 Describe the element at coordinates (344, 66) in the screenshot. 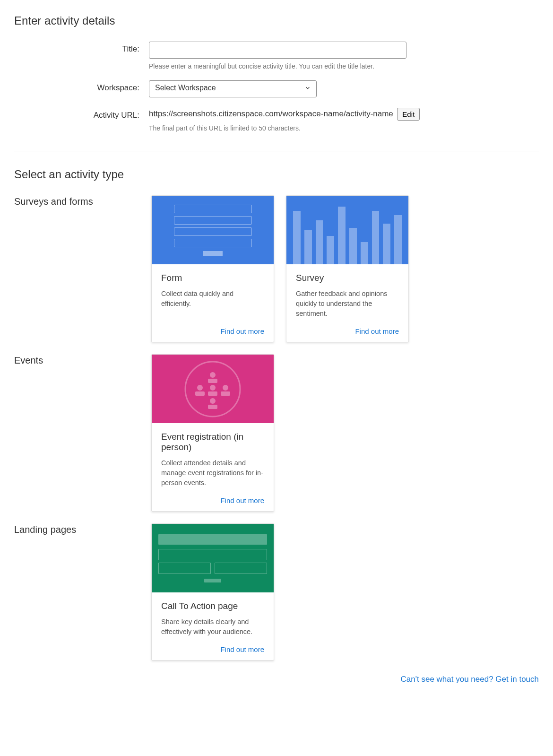

I see `title-help-text: Please enter a meaningful but concise ac…` at that location.